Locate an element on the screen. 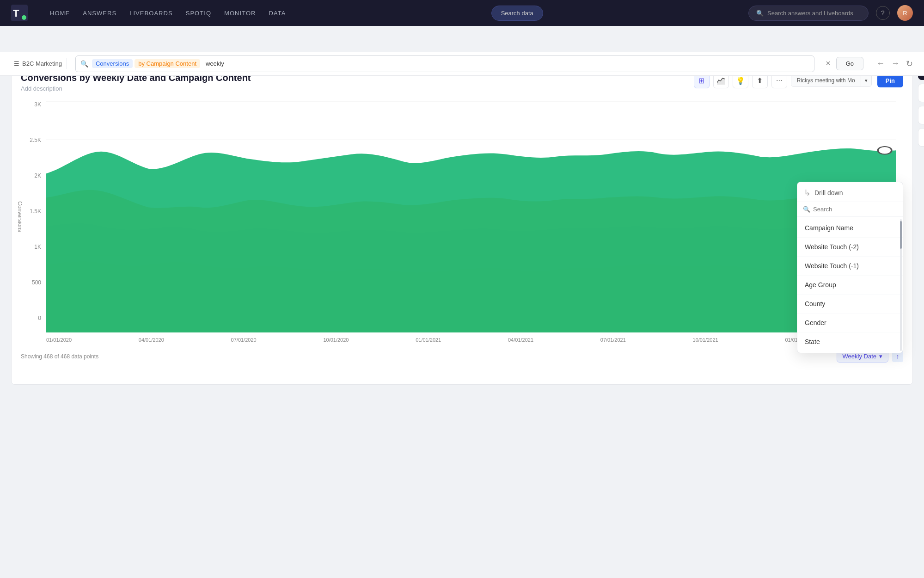 The height and width of the screenshot is (578, 924). drill-item-campaign-name: Campaign Name is located at coordinates (850, 228).